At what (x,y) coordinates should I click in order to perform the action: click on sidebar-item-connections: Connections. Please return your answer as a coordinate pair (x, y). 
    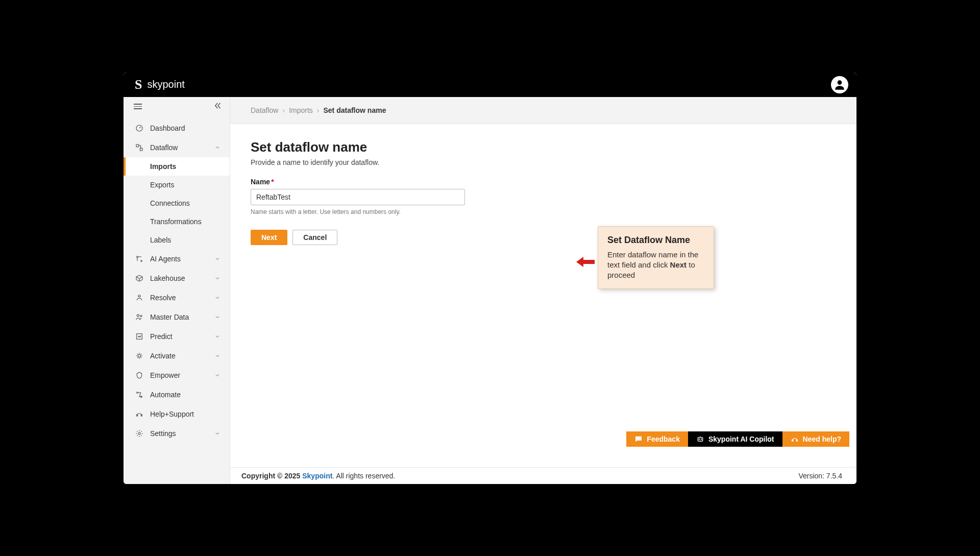
    Looking at the image, I should click on (177, 203).